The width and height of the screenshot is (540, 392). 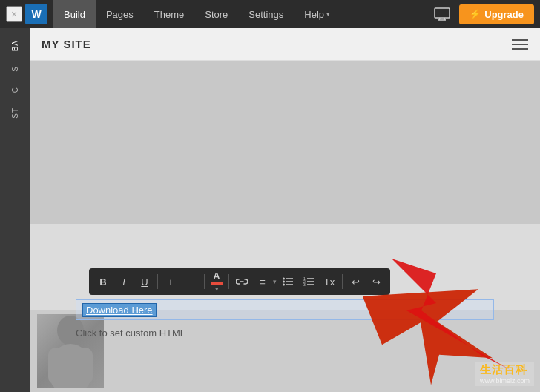 What do you see at coordinates (240, 14) in the screenshot?
I see `nav-items: Build Pages Theme Store Settings Help ▾` at bounding box center [240, 14].